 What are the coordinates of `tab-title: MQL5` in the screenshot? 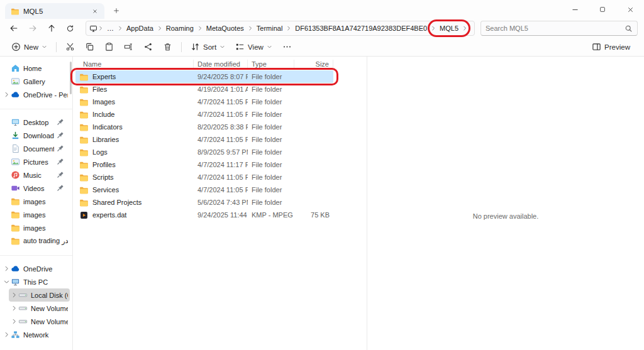 It's located at (54, 11).